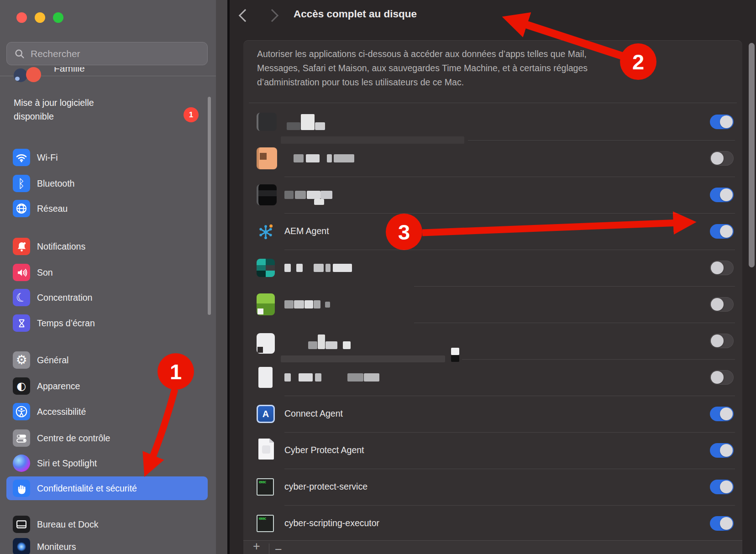 This screenshot has height=554, width=756. I want to click on sidebar-item-label: Réseau, so click(52, 209).